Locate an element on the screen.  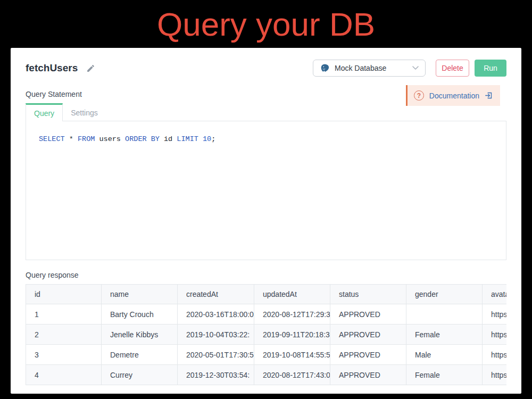
cell-createdAt: 2020-05-01T17:30:5 is located at coordinates (216, 355).